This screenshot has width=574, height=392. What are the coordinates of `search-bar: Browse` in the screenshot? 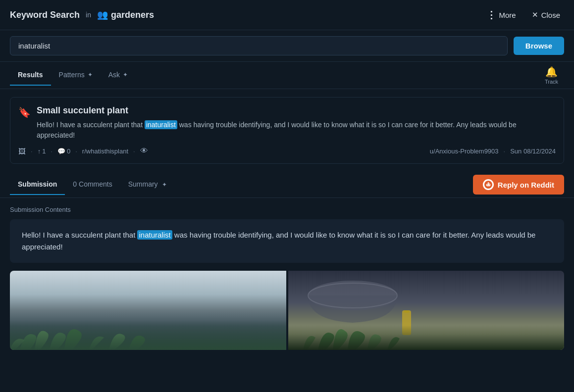 It's located at (287, 46).